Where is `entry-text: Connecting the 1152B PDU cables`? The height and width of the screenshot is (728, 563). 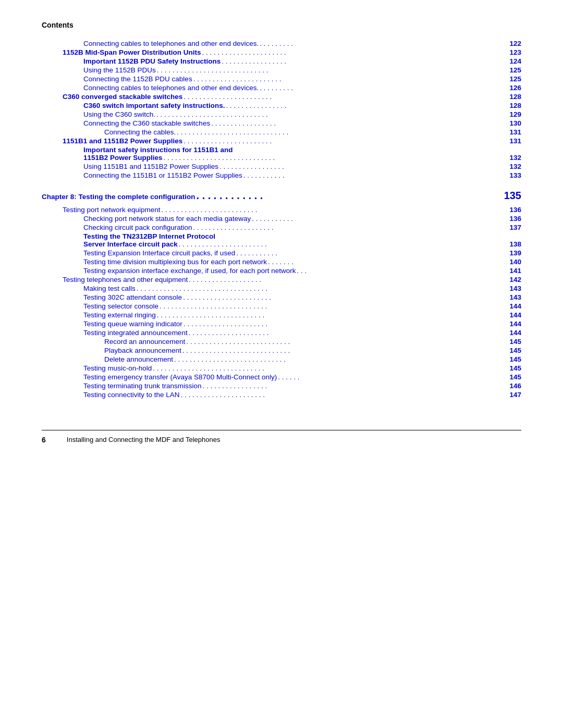
entry-text: Connecting the 1152B PDU cables is located at coordinates (138, 79).